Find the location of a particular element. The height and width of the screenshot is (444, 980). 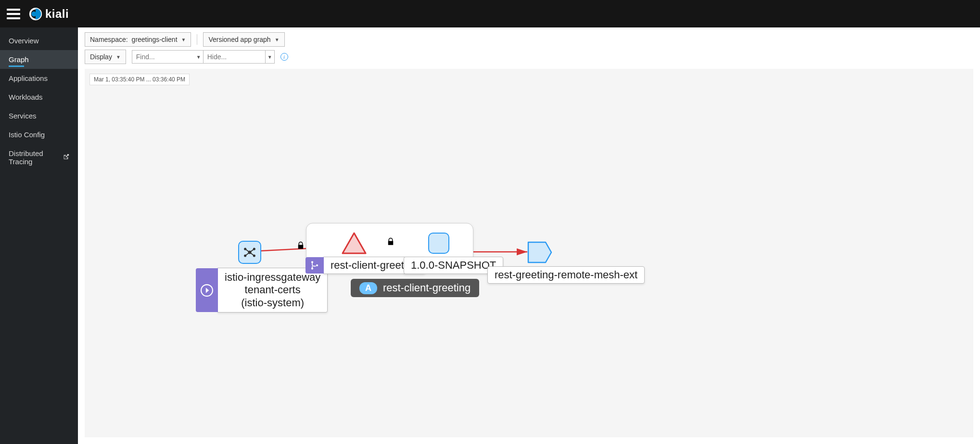

toolbar: Namespace: greetings-client ▼ Versioned … is located at coordinates (529, 46).